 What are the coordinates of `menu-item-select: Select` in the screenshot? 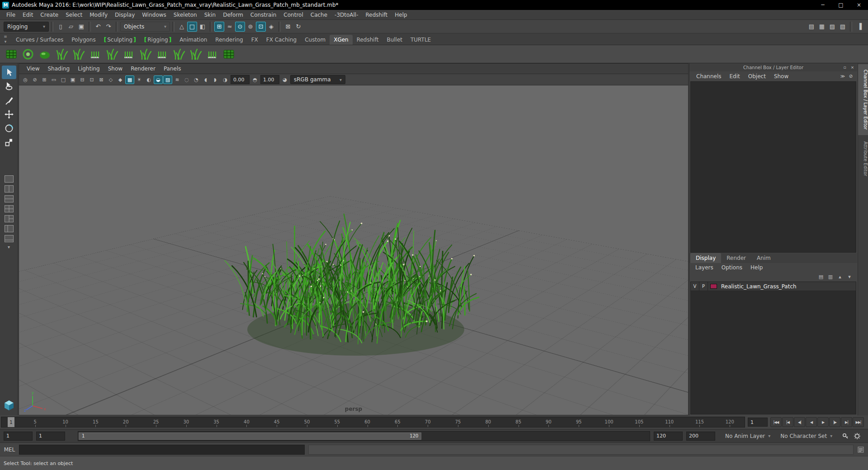 It's located at (74, 15).